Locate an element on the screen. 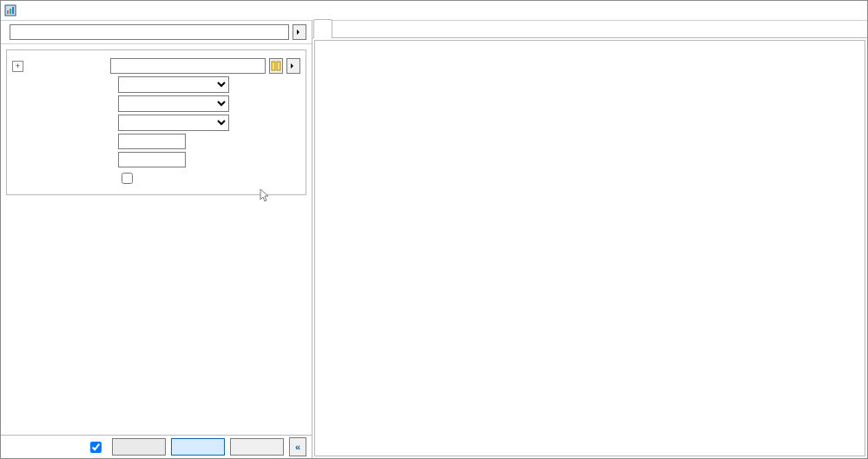 The width and height of the screenshot is (868, 459). cancel-button is located at coordinates (257, 447).